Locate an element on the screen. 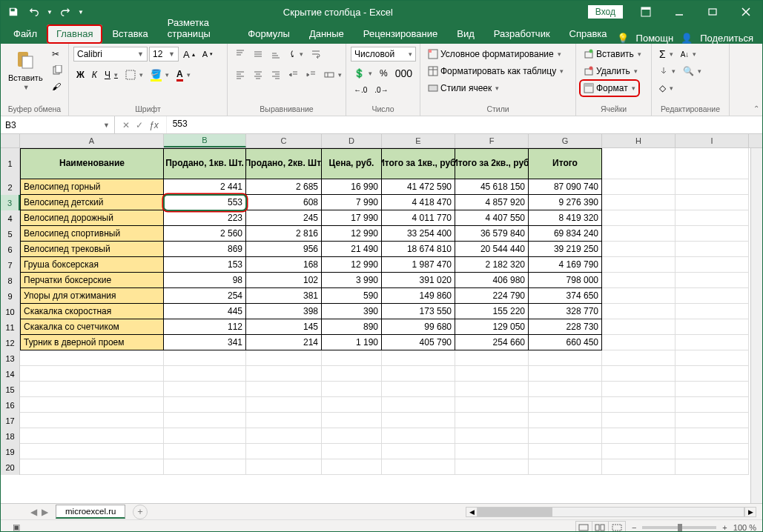 The height and width of the screenshot is (532, 763). next-sheet-button: ▶ is located at coordinates (44, 512).